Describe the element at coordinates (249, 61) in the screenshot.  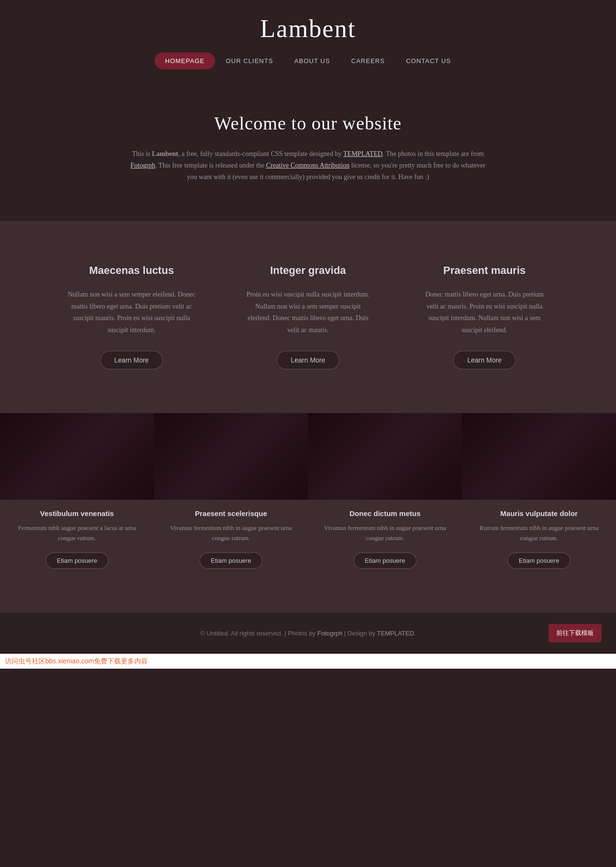
I see `nav-our-clients: OUR CLIENTS` at that location.